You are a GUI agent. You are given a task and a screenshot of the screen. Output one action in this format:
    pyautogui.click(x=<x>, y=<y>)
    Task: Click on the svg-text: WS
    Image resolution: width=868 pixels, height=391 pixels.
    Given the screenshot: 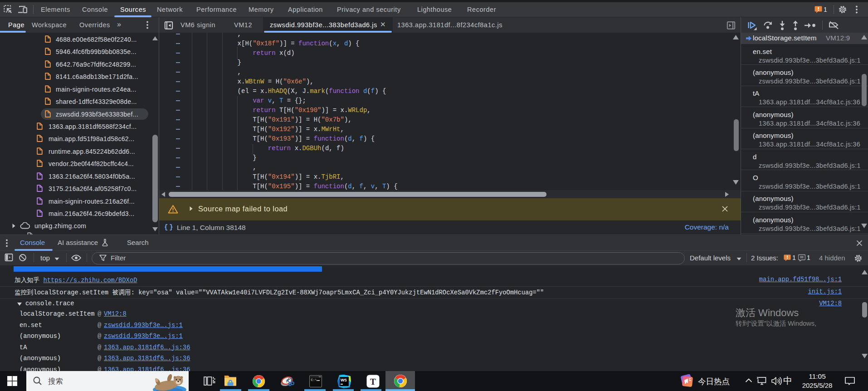 What is the action you would take?
    pyautogui.click(x=344, y=380)
    